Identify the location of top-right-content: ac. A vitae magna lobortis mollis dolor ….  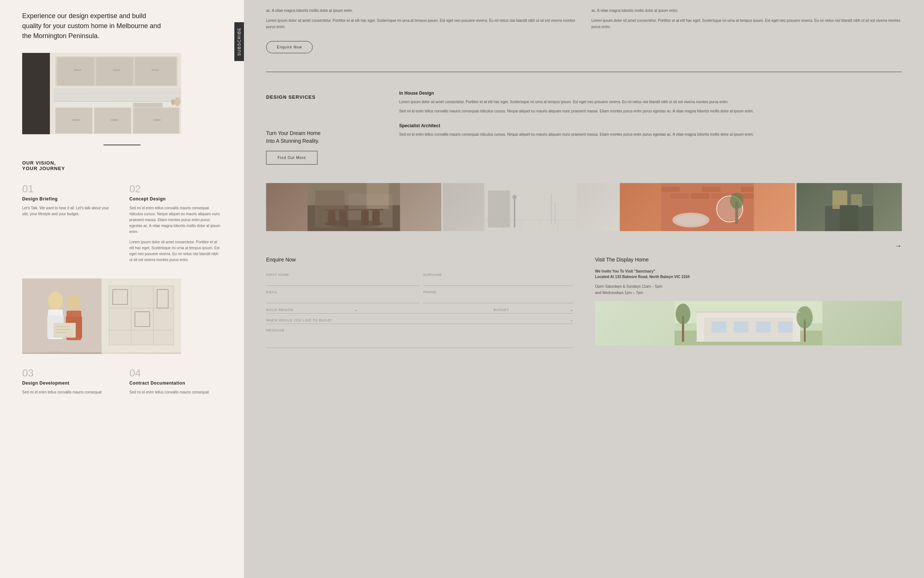
(746, 30).